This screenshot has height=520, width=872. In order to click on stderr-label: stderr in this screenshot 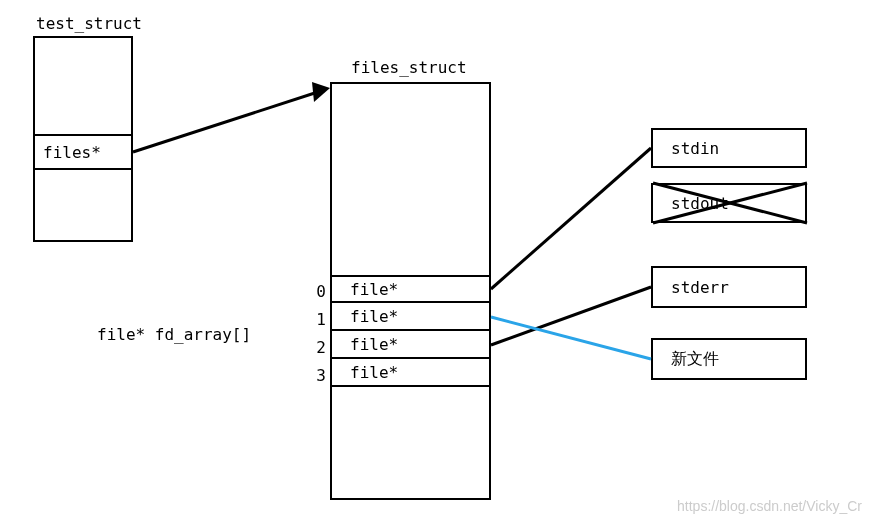, I will do `click(700, 288)`.